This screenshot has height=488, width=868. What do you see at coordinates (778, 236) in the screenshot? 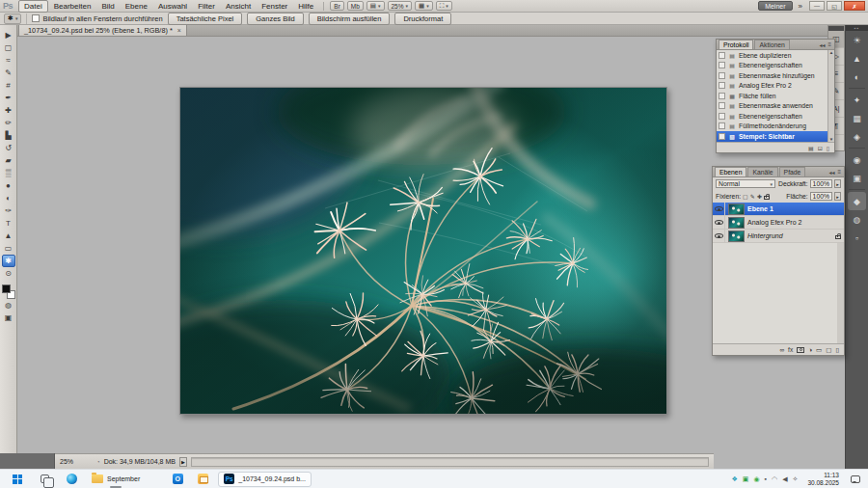
I see `layer-row-background: Hintergrund` at bounding box center [778, 236].